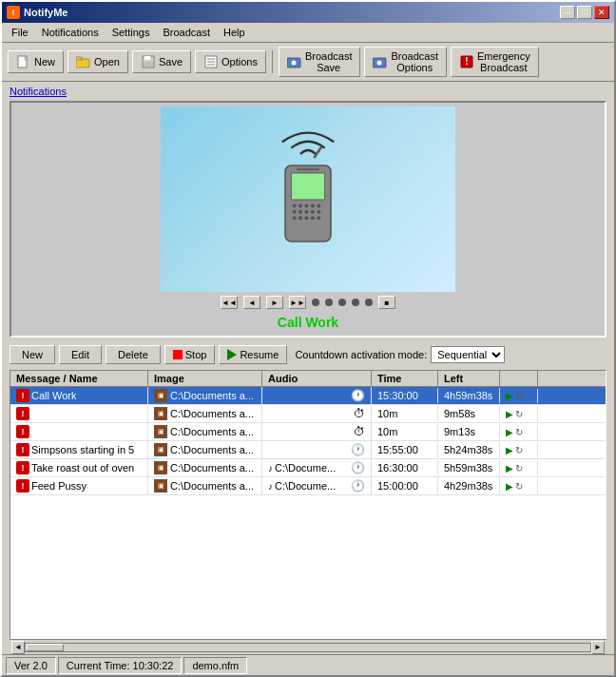 Image resolution: width=616 pixels, height=677 pixels. I want to click on cell-actions-3: ▶↻, so click(519, 451).